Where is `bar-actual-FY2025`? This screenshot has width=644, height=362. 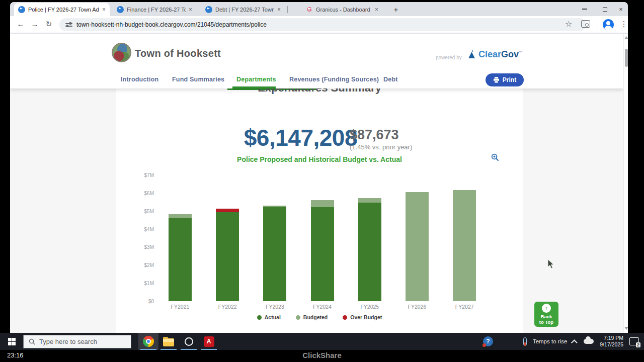 bar-actual-FY2025 is located at coordinates (370, 252).